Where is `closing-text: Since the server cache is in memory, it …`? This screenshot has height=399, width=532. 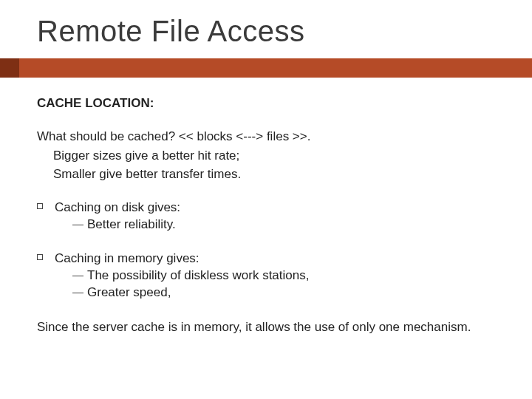 closing-text: Since the server cache is in memory, it … is located at coordinates (266, 327).